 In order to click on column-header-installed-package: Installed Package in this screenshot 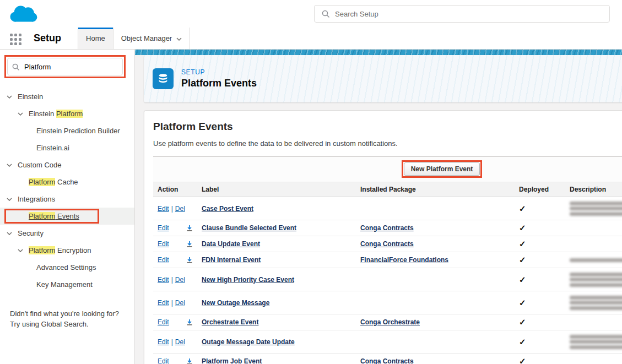, I will do `click(435, 189)`.